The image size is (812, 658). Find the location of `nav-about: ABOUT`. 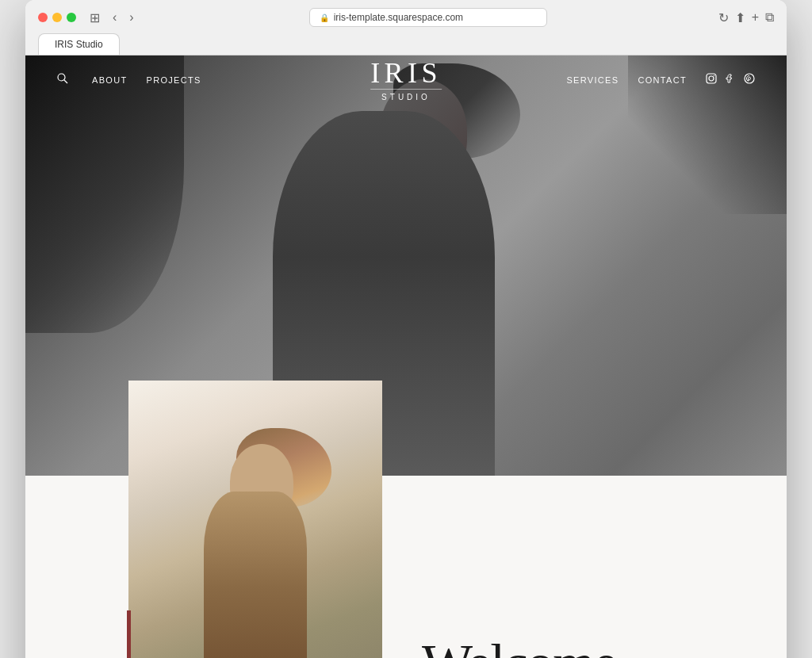

nav-about: ABOUT is located at coordinates (109, 80).